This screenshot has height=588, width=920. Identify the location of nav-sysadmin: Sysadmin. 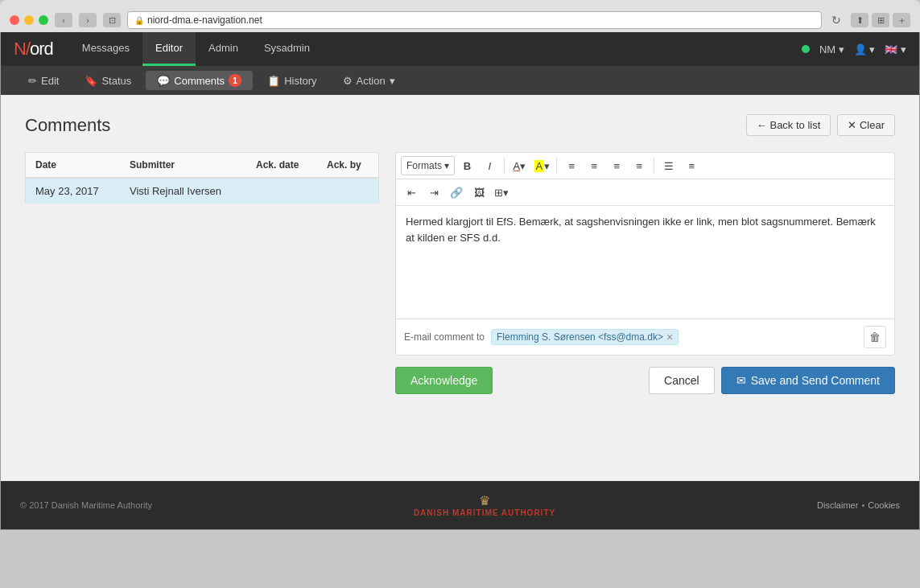
(287, 49).